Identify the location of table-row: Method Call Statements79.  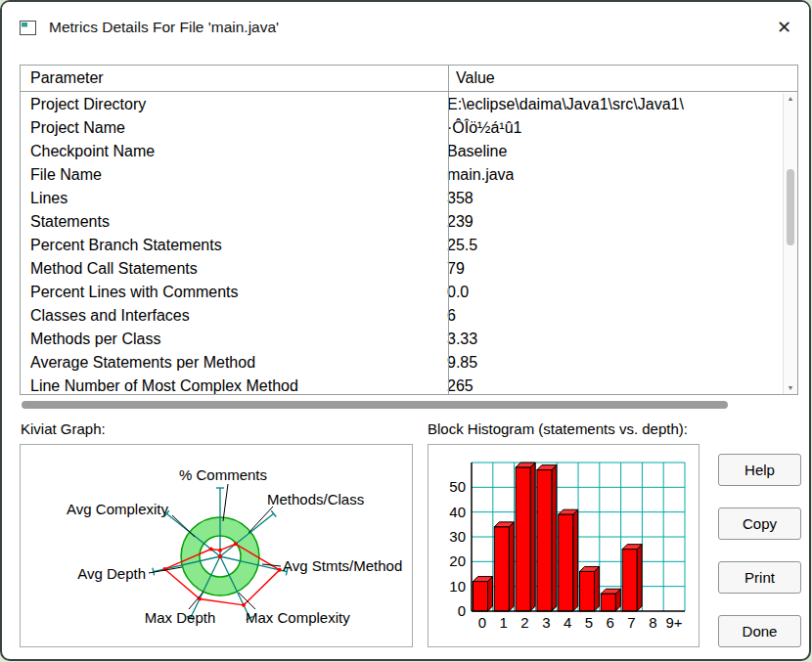
(401, 269).